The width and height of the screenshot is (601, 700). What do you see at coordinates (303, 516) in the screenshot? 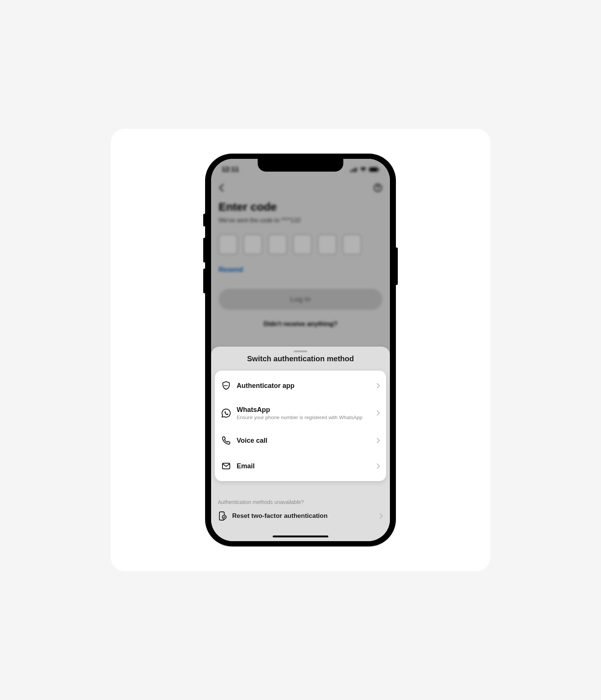
I see `reset-2fa-label: Reset two-factor authentication` at bounding box center [303, 516].